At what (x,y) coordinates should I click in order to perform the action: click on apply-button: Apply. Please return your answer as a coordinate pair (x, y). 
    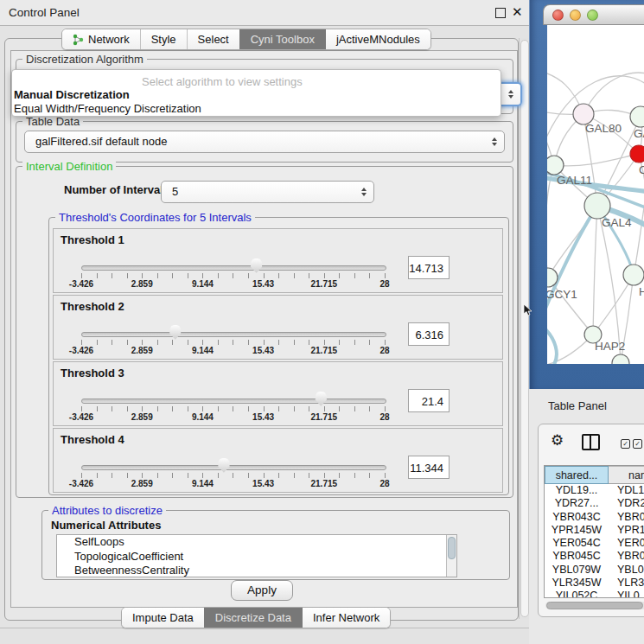
    Looking at the image, I should click on (262, 590).